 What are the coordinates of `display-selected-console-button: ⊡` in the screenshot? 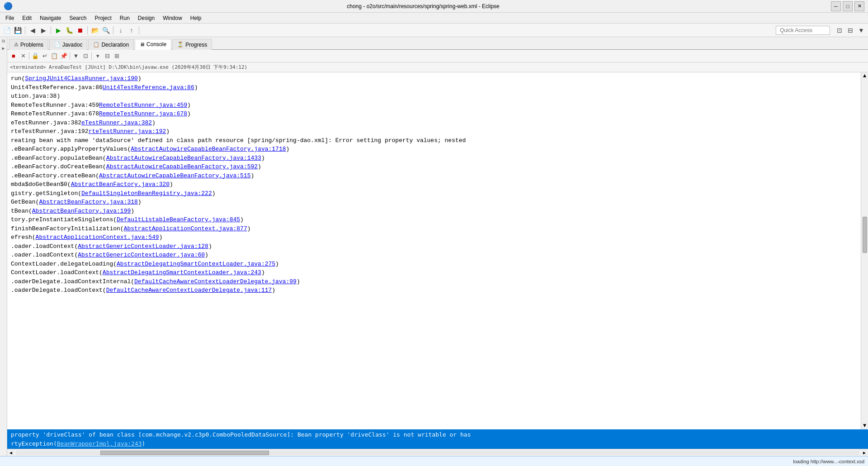 It's located at (85, 56).